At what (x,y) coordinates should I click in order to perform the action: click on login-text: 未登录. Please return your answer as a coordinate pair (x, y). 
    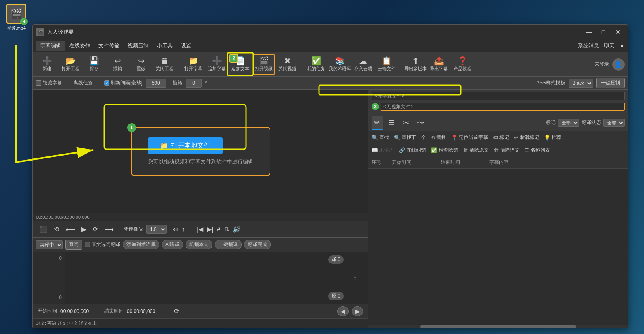
    Looking at the image, I should click on (602, 64).